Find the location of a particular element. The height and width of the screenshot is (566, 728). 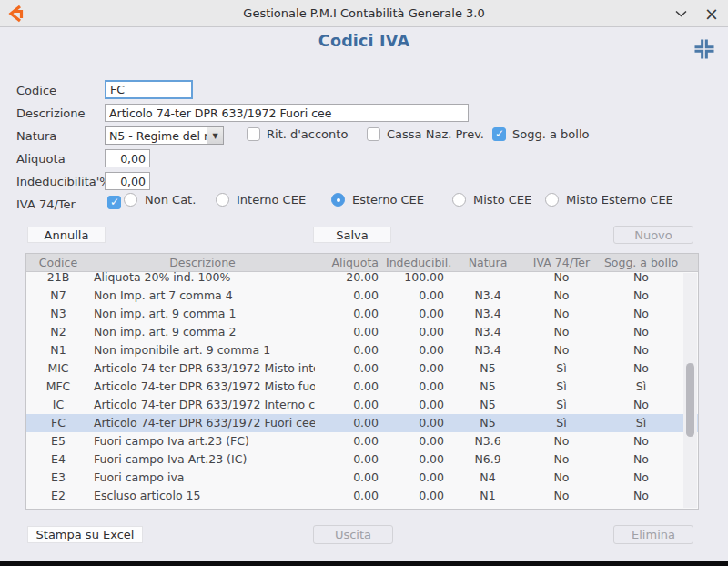

table-row: N7Non Imp. art 7 comma 40.000.00N3.4NoNo is located at coordinates (362, 296).